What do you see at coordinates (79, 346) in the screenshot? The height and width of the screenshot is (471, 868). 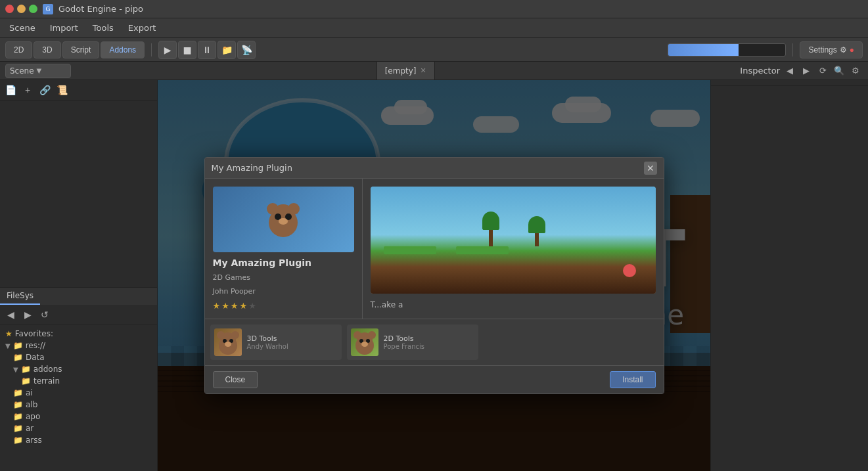 I see `fs-node-res: ▼ 📁 res://` at bounding box center [79, 346].